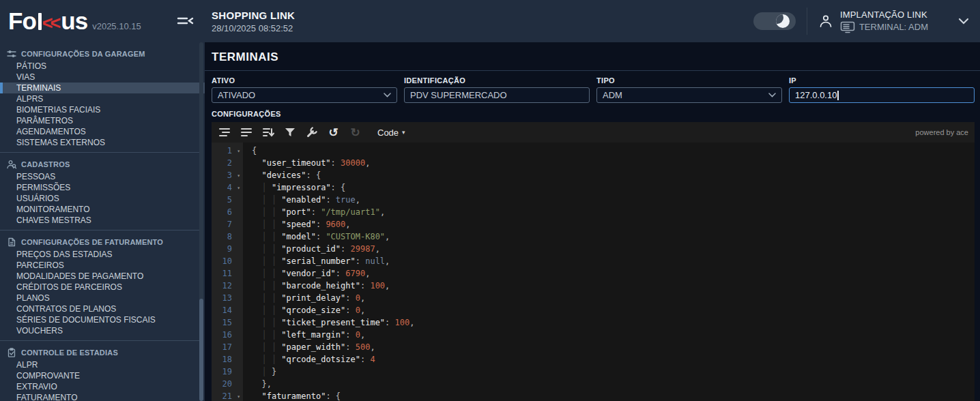 This screenshot has height=401, width=980. What do you see at coordinates (102, 121) in the screenshot?
I see `sidebar-item-parametros: PARÂMETROS` at bounding box center [102, 121].